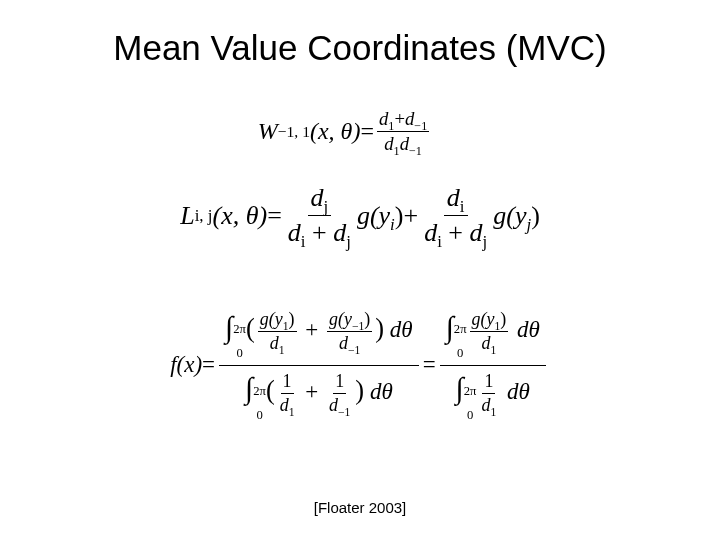  I want to click on L-symbol: L, so click(187, 216).